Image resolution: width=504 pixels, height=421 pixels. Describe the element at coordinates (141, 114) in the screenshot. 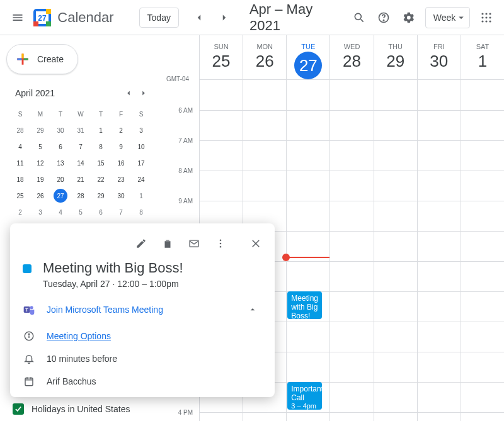

I see `mini-dow: S` at that location.